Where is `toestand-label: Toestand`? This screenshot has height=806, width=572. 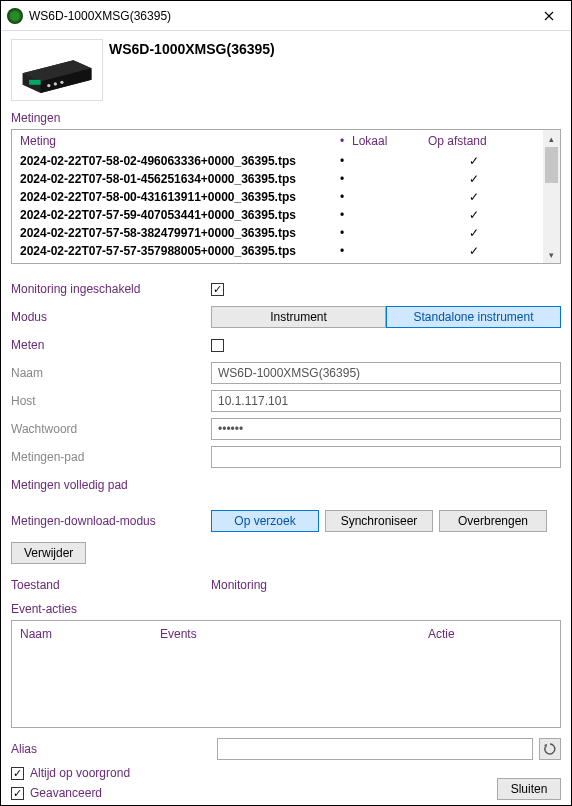 toestand-label: Toestand is located at coordinates (111, 585).